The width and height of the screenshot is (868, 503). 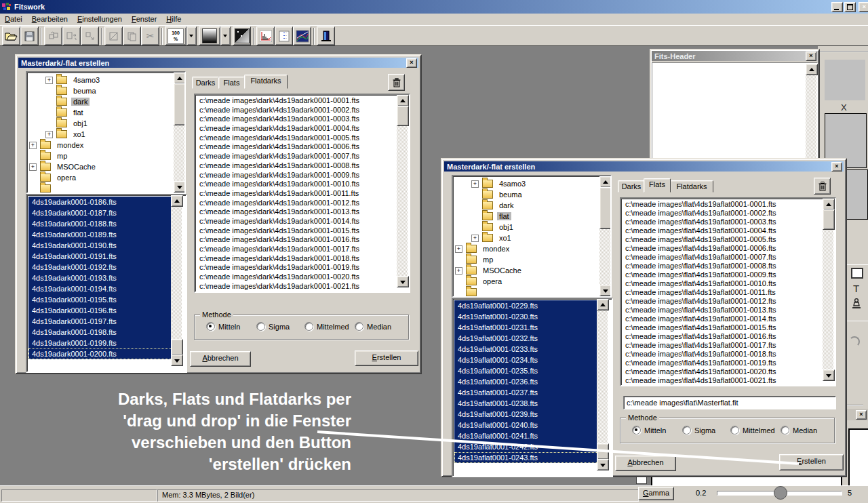 What do you see at coordinates (100, 267) in the screenshot?
I see `selected-file-item: 4ds19adark0001-0192.fts` at bounding box center [100, 267].